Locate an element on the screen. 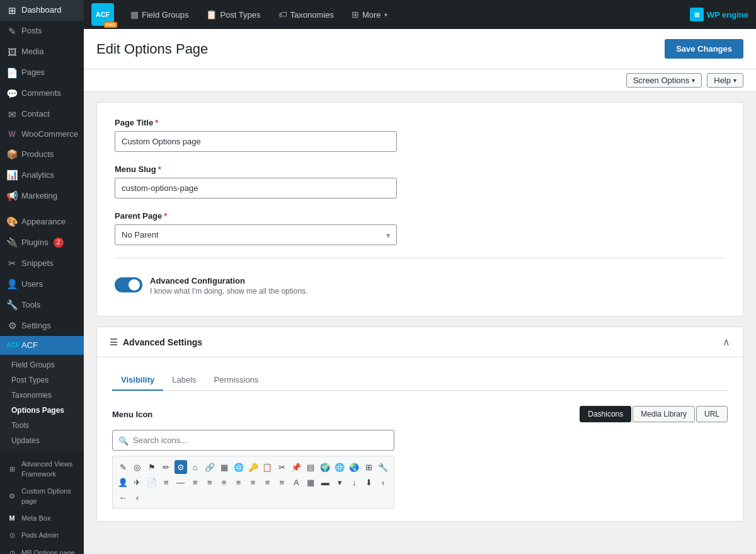 This screenshot has height=554, width=756. sidebar-item-woocommerce: W WooCommerce is located at coordinates (42, 134).